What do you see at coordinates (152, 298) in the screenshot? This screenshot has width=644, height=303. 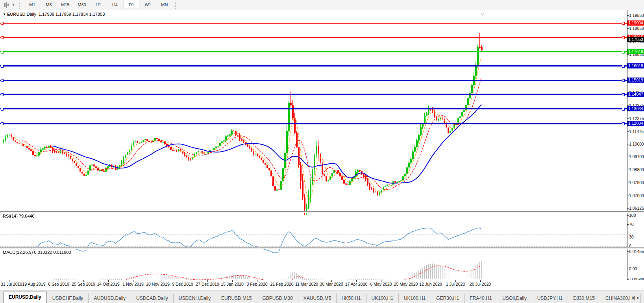 I see `chart-tab-usdcad-daily: USDCAD,Daily` at bounding box center [152, 298].